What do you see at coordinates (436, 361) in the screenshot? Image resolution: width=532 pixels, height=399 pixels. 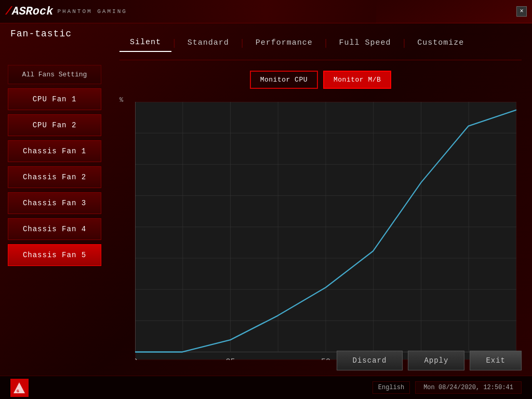 I see `apply-button: Apply` at bounding box center [436, 361].